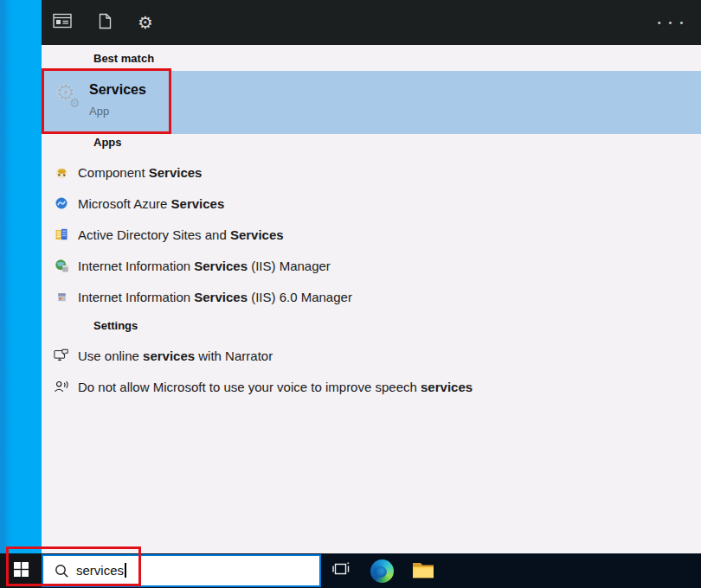  What do you see at coordinates (99, 111) in the screenshot?
I see `best-match-subtitle: App` at bounding box center [99, 111].